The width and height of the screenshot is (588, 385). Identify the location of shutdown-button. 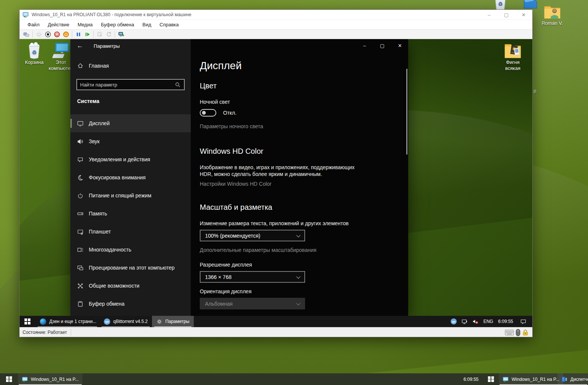
(57, 34).